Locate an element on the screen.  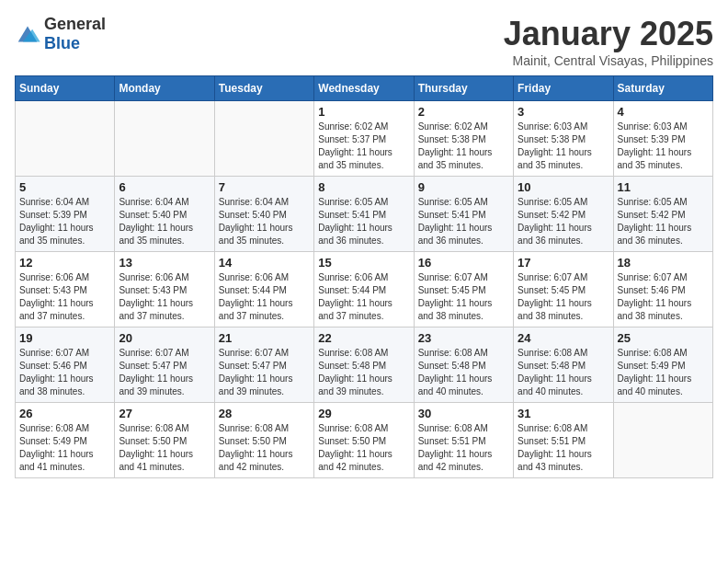
calendar-cell: 31 Sunrise: 6:08 AMSunset: 5:51 PMDaylig… is located at coordinates (563, 441).